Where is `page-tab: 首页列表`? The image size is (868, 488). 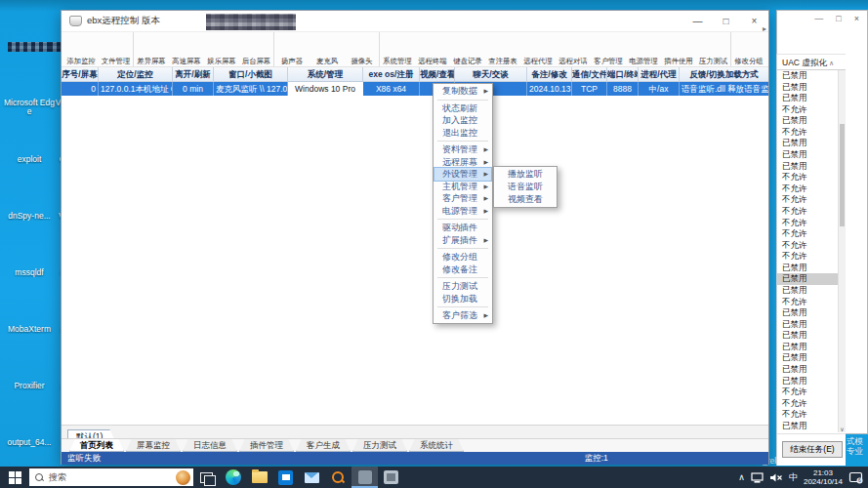
page-tab: 首页列表 is located at coordinates (97, 445).